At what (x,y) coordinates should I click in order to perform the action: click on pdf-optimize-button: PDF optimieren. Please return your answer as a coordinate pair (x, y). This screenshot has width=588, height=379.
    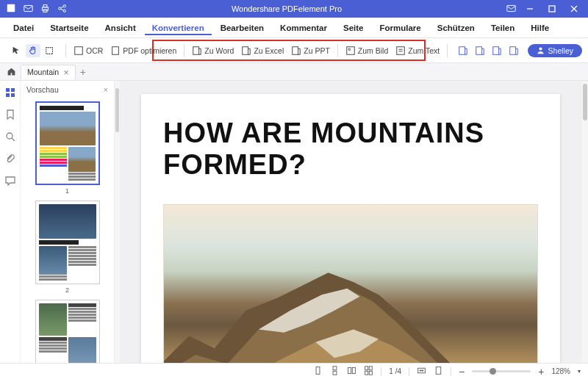
    Looking at the image, I should click on (143, 51).